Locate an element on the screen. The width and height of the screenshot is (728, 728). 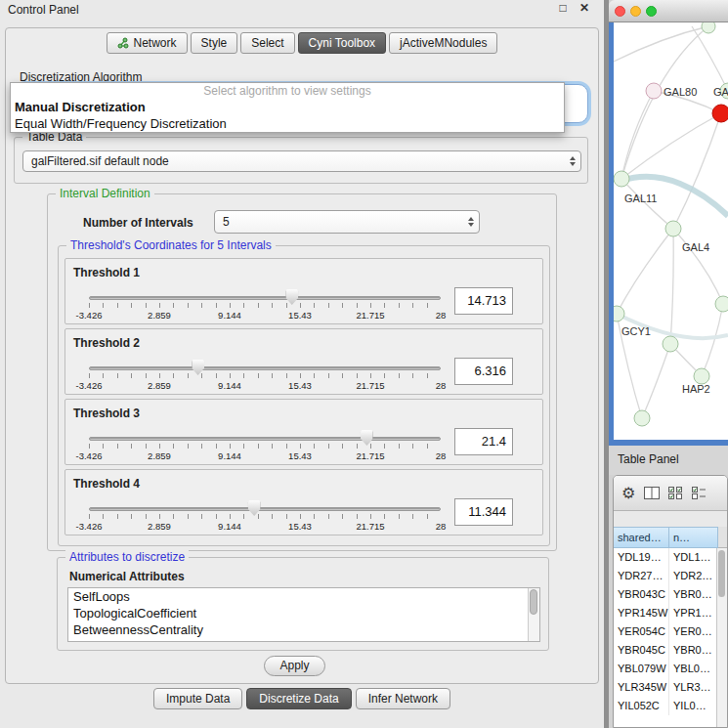
gear-icon: ⚙ is located at coordinates (628, 493).